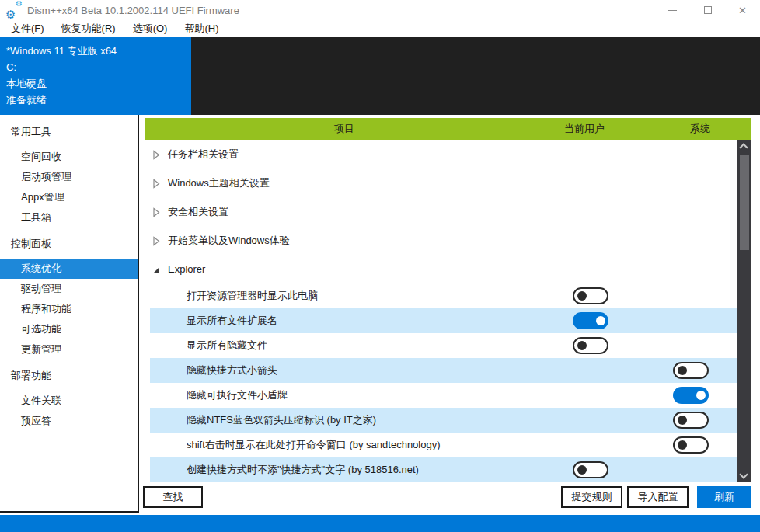 This screenshot has height=532, width=760. Describe the element at coordinates (68, 269) in the screenshot. I see `sidebar-item: 系统优化` at that location.